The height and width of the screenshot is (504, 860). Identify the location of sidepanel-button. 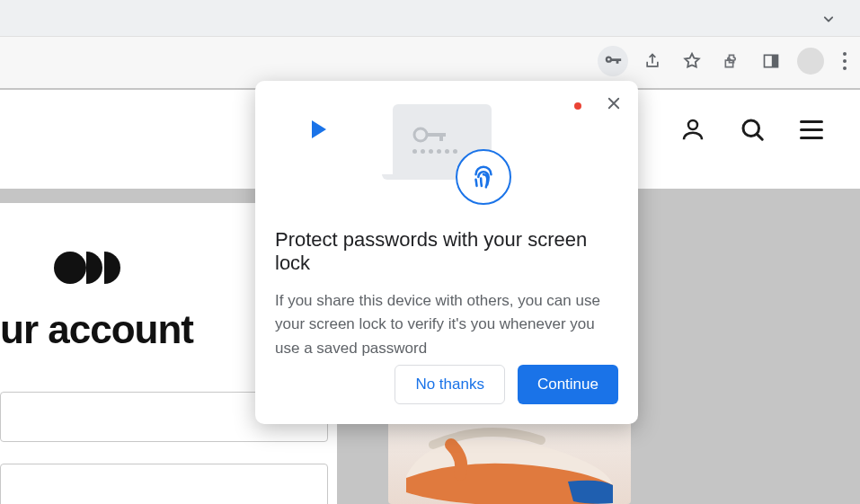
(771, 61).